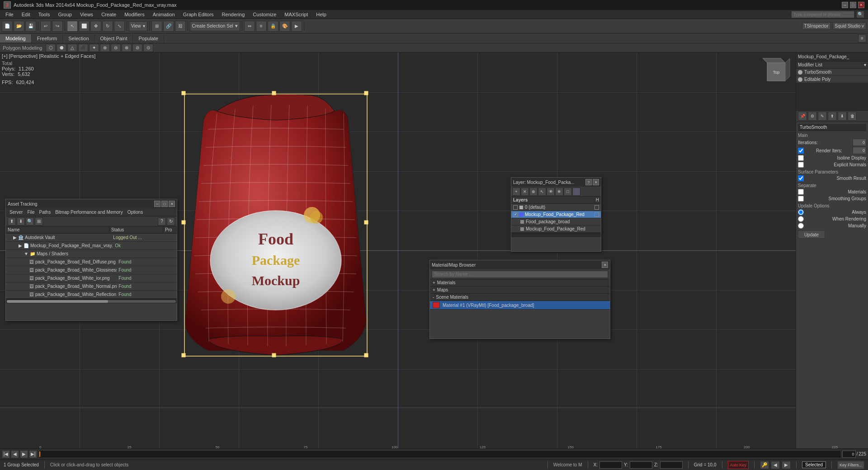 This screenshot has width=868, height=470. What do you see at coordinates (533, 192) in the screenshot?
I see `layer-add-object-button: ⊕` at bounding box center [533, 192].